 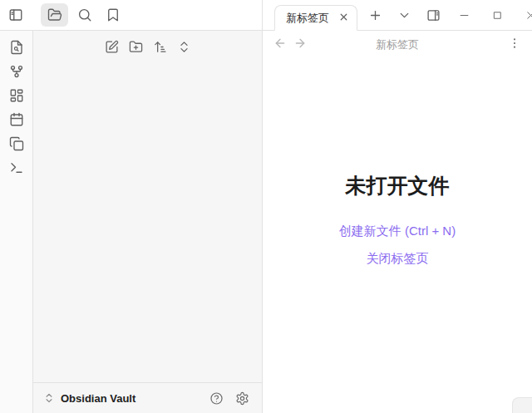 What do you see at coordinates (280, 45) in the screenshot?
I see `navigate-back-button` at bounding box center [280, 45].